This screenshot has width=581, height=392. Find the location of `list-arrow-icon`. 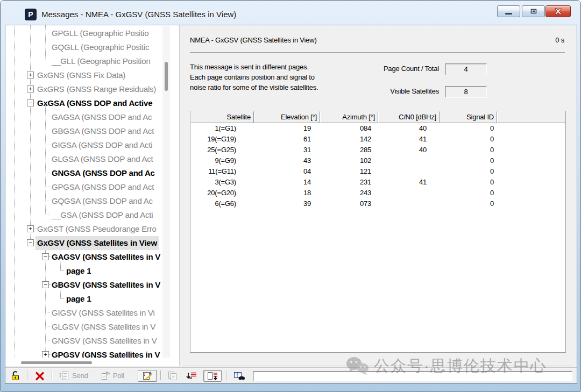

list-arrow-icon is located at coordinates (192, 376).